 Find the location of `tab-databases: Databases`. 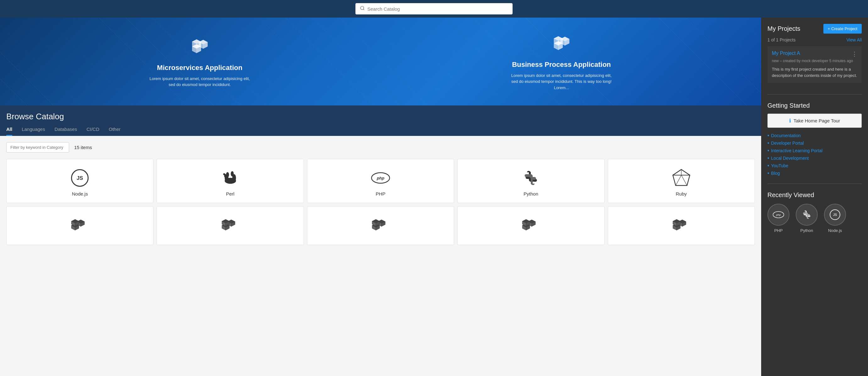

tab-databases: Databases is located at coordinates (66, 131).